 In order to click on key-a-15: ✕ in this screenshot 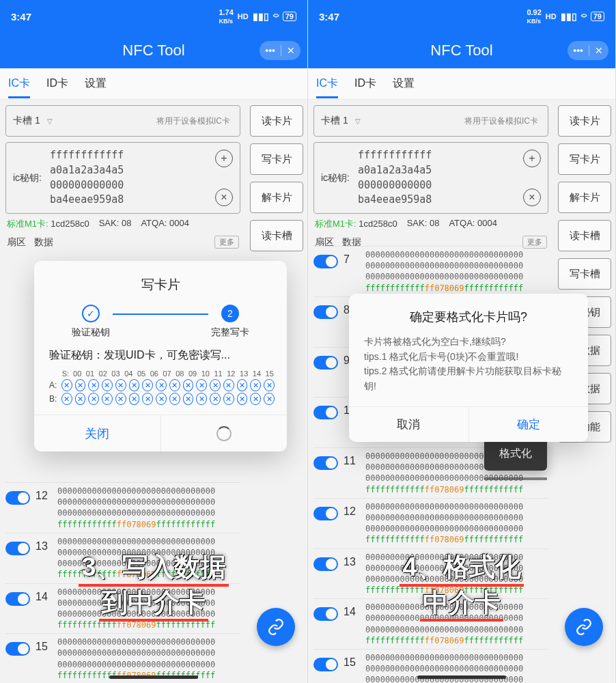, I will do `click(269, 385)`.